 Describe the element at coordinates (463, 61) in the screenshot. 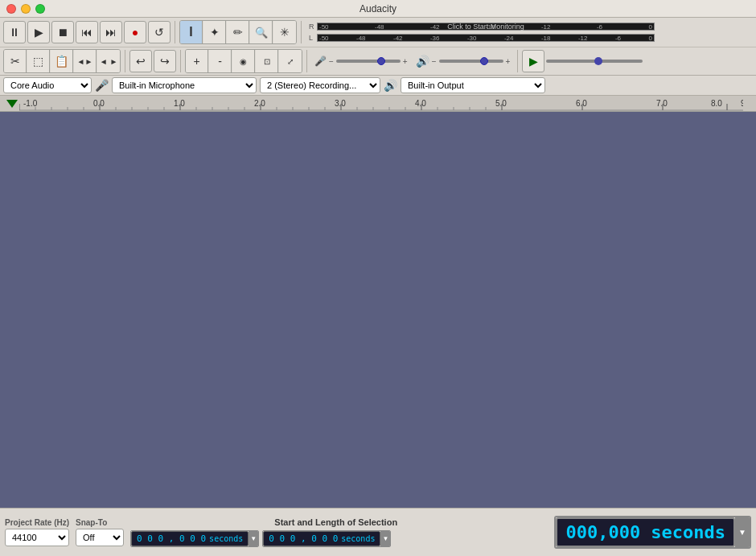

I see `output-volume-control: 🔊 − +` at that location.